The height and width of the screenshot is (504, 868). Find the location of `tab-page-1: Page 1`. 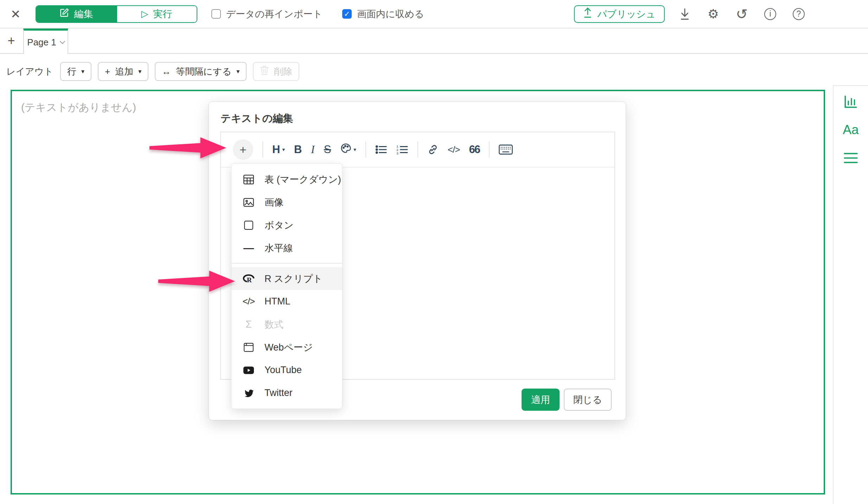

tab-page-1: Page 1 is located at coordinates (46, 41).